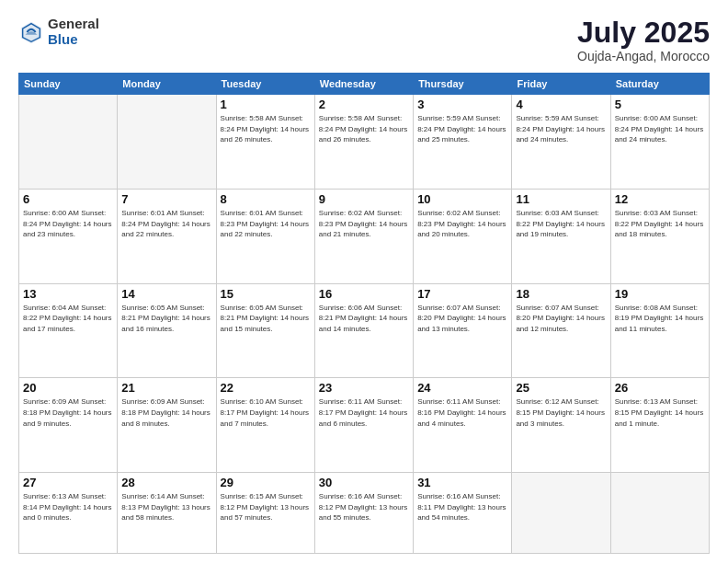  I want to click on day-number: 1, so click(266, 105).